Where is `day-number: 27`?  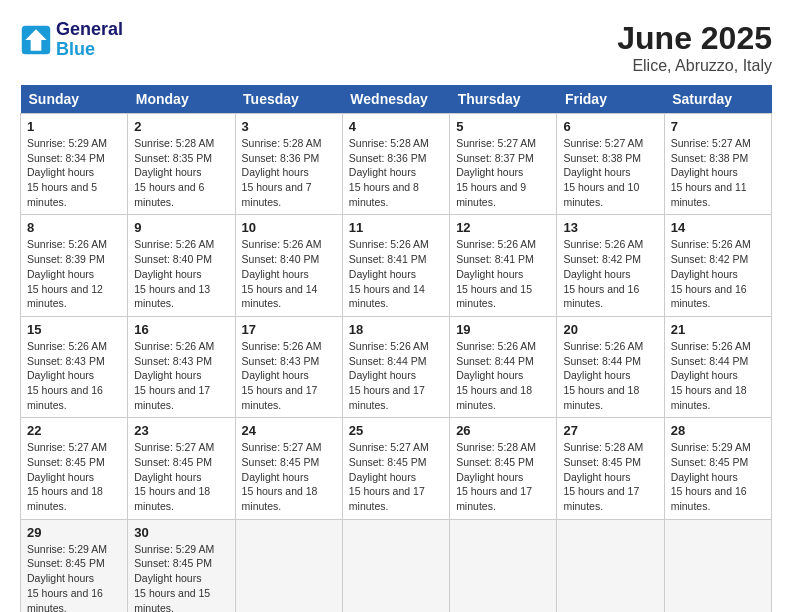 day-number: 27 is located at coordinates (610, 430).